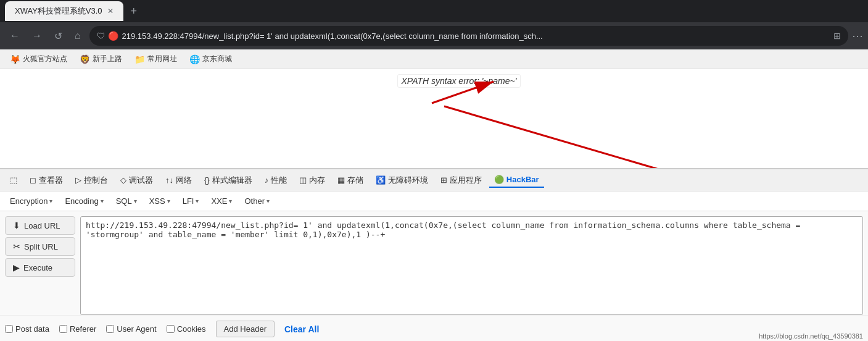  I want to click on devtools-toolbar: ⬚ ◻ 查看器 ▷ 控制台 ◇ 调试器 ↑↓ 网络 {} 样式编辑器 ♪ 性能 …, so click(434, 180).